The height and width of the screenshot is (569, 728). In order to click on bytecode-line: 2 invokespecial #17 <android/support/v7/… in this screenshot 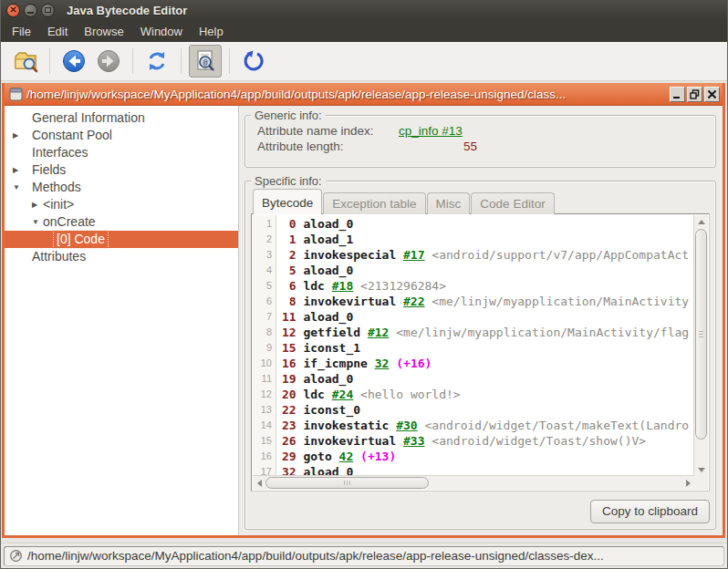, I will do `click(488, 255)`.